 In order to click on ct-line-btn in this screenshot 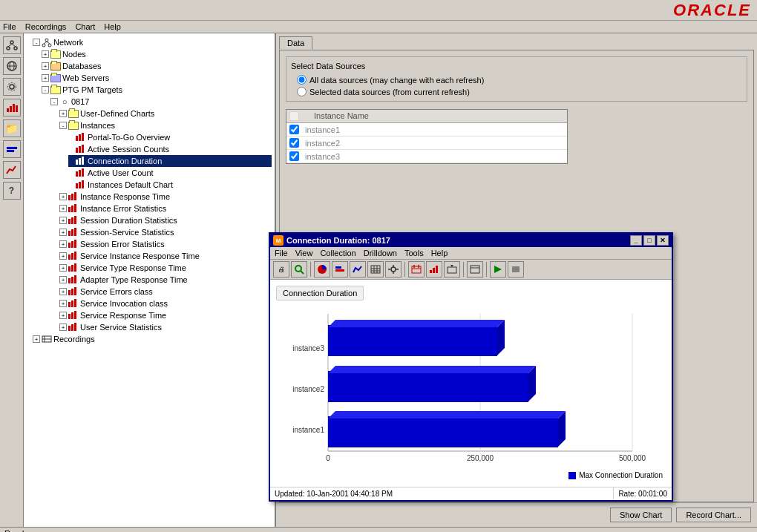, I will do `click(358, 269)`.